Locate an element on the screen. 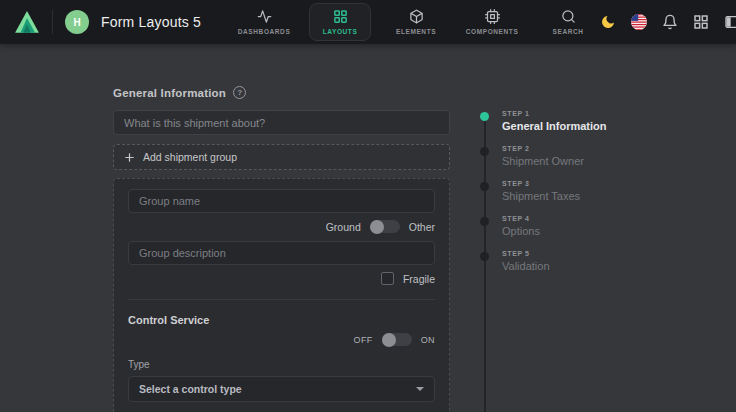 The image size is (736, 412). step-number: STEP 2 is located at coordinates (543, 148).